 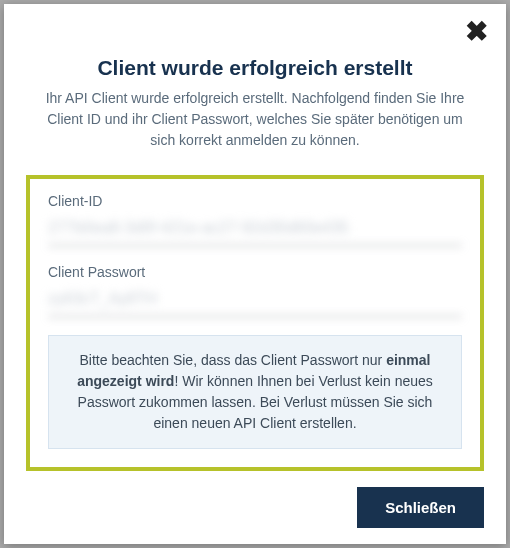 What do you see at coordinates (255, 272) in the screenshot?
I see `client-password-label: Client Passwort` at bounding box center [255, 272].